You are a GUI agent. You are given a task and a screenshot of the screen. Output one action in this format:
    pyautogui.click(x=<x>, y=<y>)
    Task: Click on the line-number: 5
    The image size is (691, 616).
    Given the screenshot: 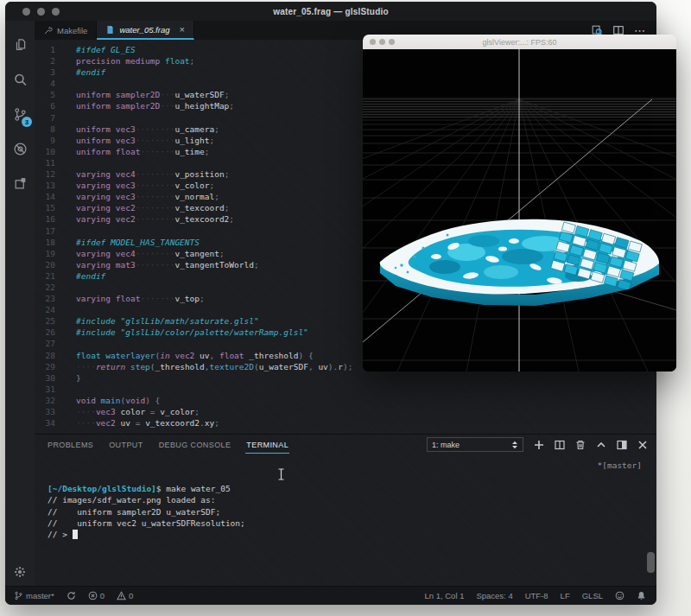 What is the action you would take?
    pyautogui.click(x=45, y=95)
    